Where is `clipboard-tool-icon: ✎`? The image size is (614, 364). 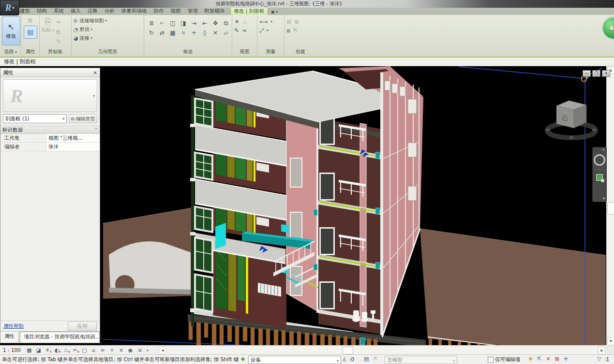
clipboard-tool-icon: ✎ is located at coordinates (59, 42).